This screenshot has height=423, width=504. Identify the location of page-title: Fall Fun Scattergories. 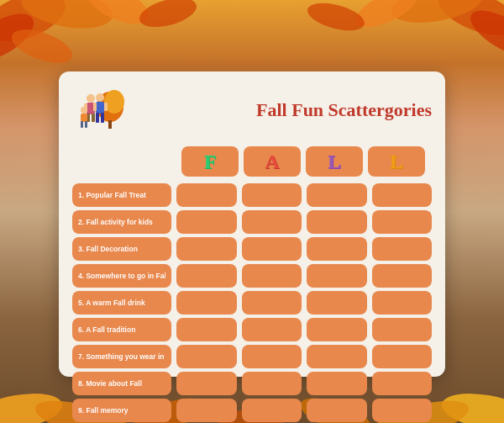
(282, 110).